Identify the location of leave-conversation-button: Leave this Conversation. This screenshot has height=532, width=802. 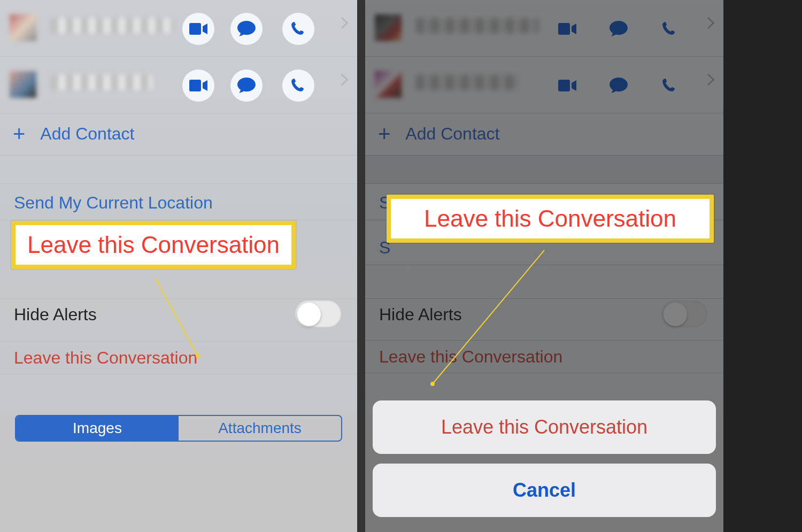
(179, 358).